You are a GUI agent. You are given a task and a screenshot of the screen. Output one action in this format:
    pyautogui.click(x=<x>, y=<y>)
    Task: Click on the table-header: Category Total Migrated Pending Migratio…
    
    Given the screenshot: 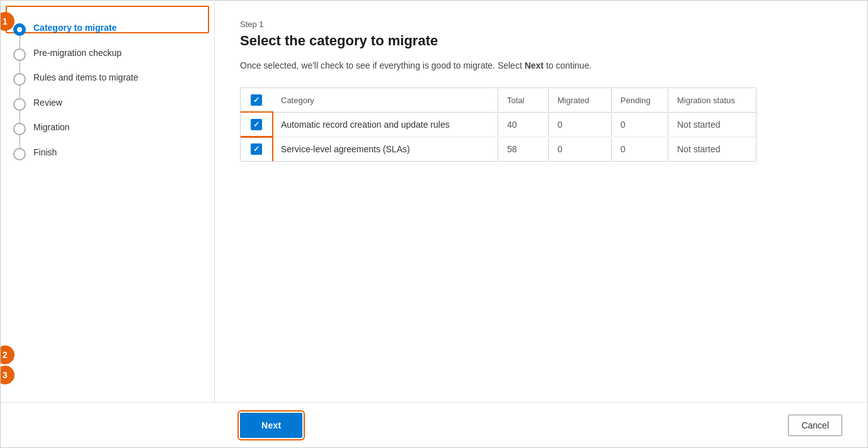 What is the action you would take?
    pyautogui.click(x=498, y=101)
    